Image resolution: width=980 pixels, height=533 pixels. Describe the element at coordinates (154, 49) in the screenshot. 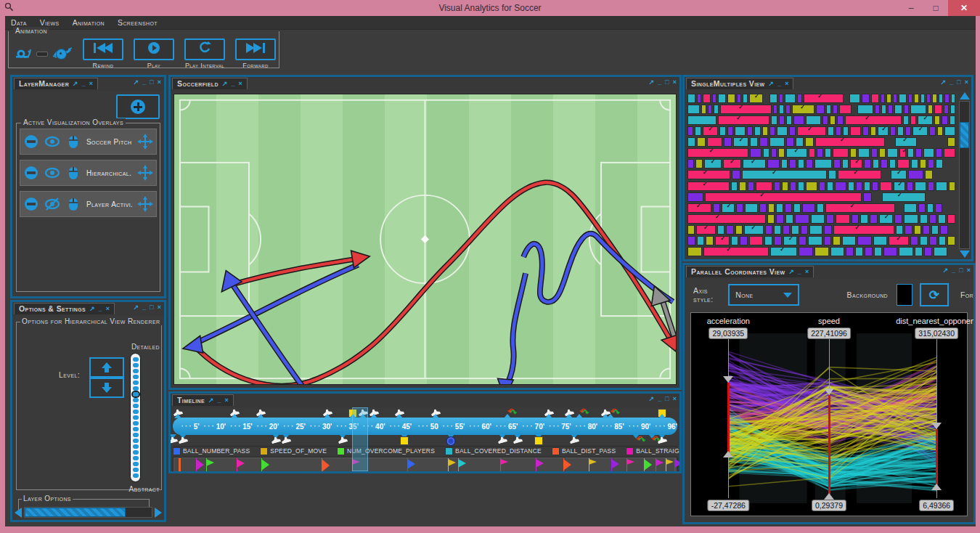

I see `play-button` at that location.